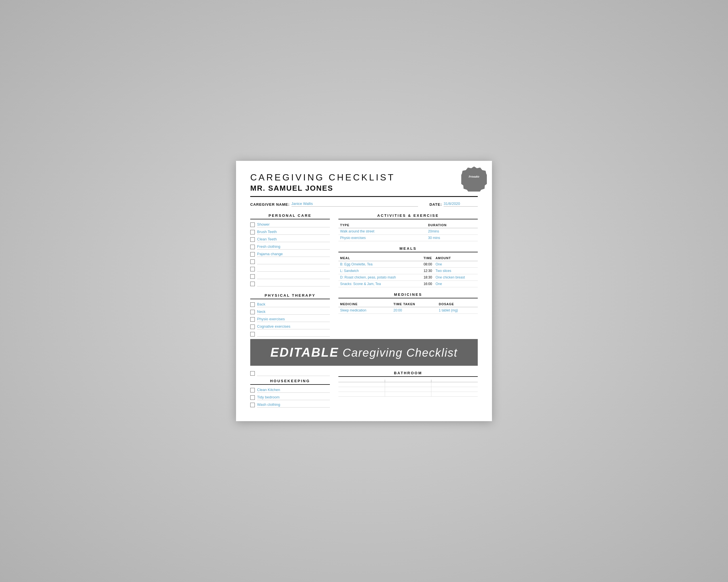  What do you see at coordinates (293, 247) in the screenshot?
I see `checklist-item-text: Fresh clothing` at bounding box center [293, 247].